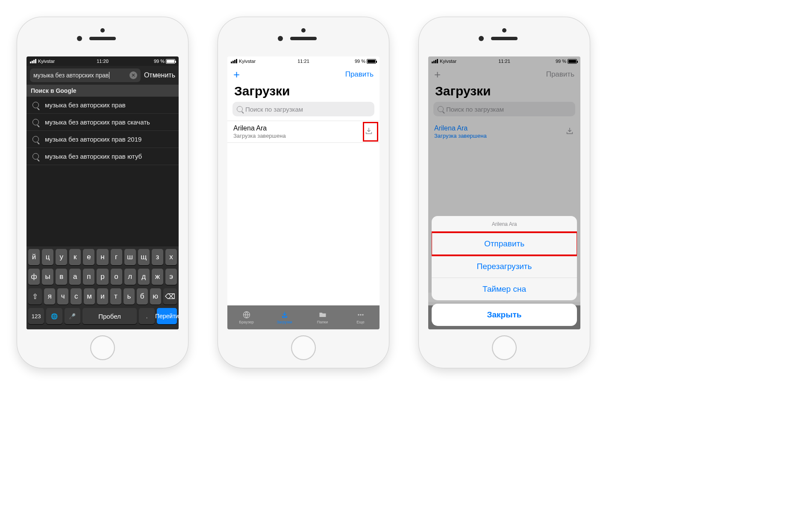  I want to click on suggestion-row: музыка без авторских прав скачать, so click(103, 122).